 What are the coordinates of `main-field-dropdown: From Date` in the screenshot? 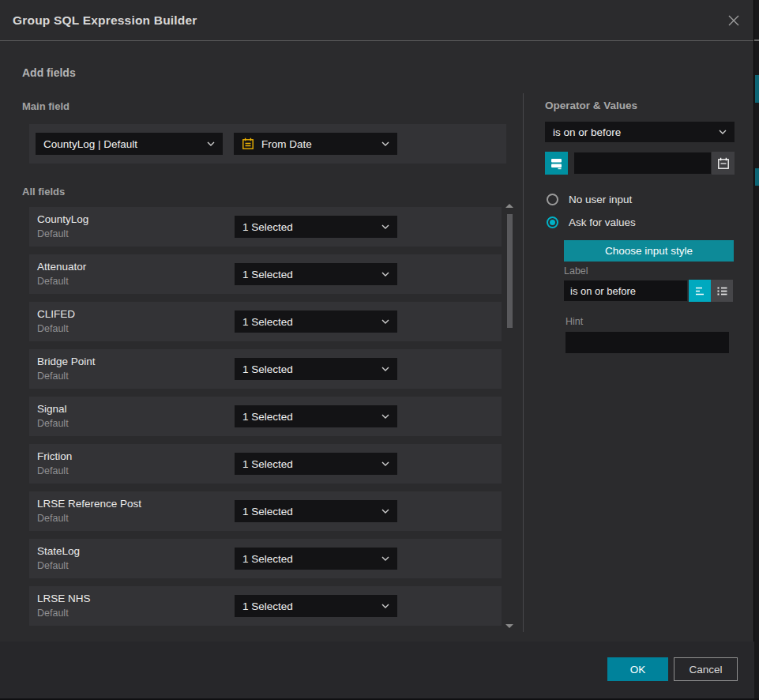 It's located at (316, 144).